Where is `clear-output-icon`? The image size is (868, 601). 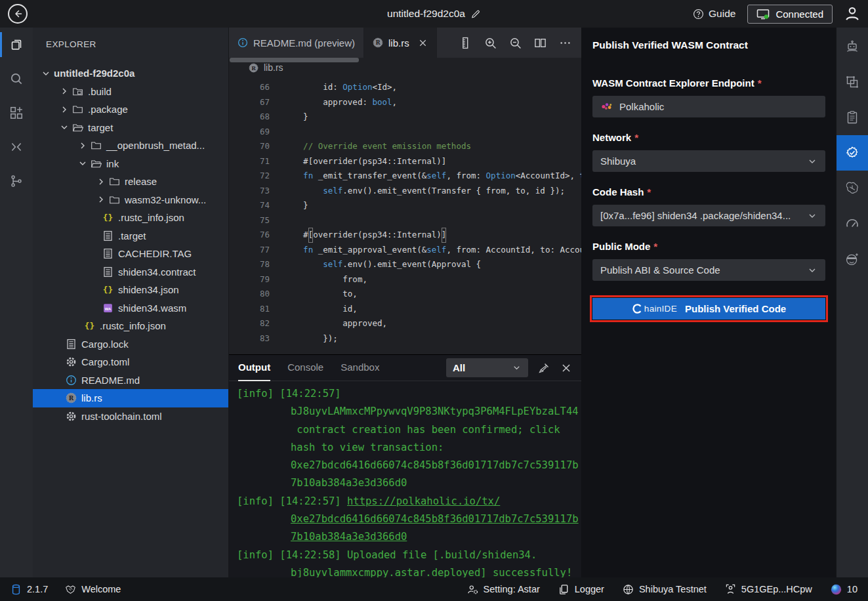 clear-output-icon is located at coordinates (544, 368).